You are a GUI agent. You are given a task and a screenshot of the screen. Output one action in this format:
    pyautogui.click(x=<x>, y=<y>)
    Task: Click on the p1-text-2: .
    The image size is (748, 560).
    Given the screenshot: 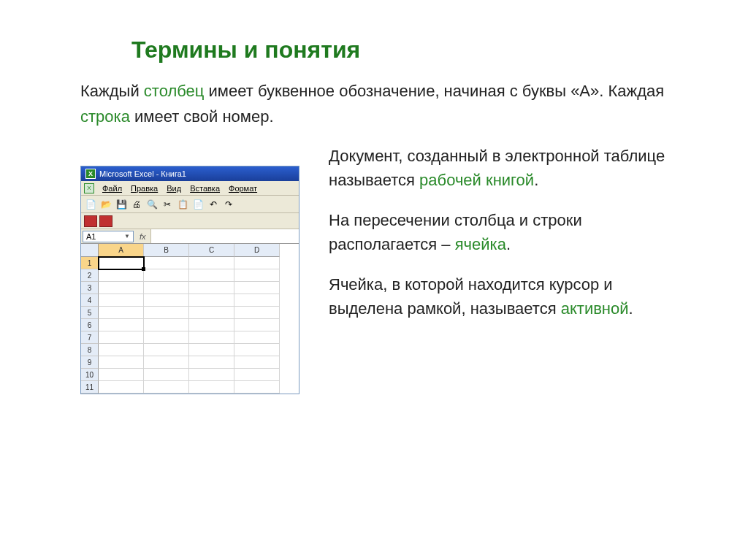 What is the action you would take?
    pyautogui.click(x=536, y=180)
    